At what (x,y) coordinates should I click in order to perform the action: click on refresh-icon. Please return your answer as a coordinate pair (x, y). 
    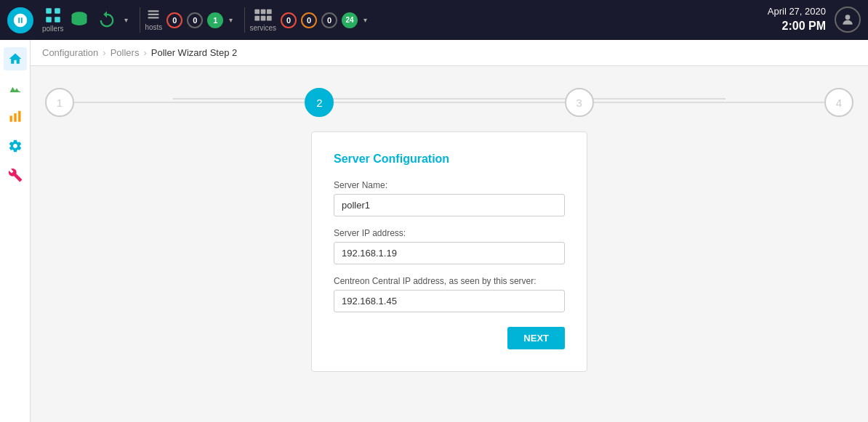
    Looking at the image, I should click on (107, 20).